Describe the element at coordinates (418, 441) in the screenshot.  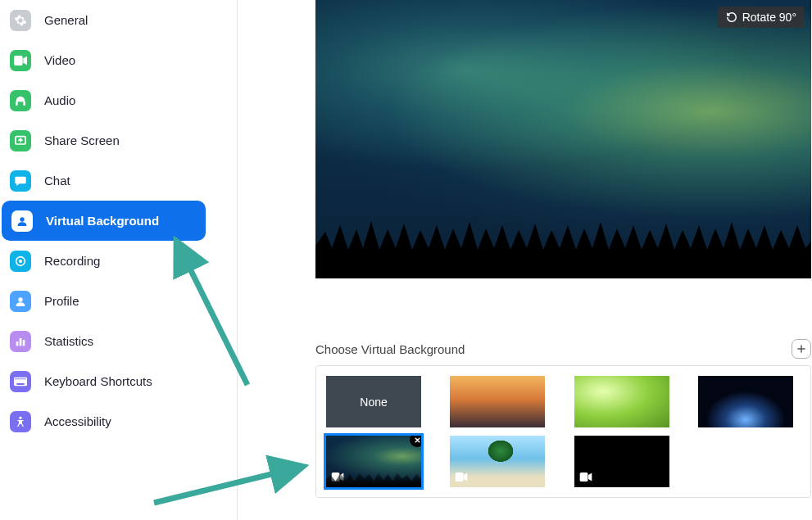
I see `close-icon` at that location.